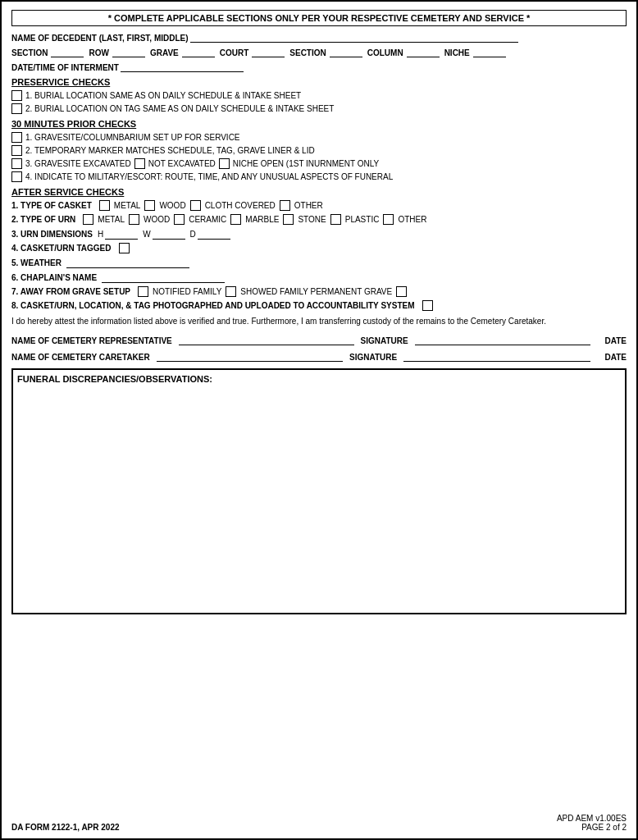 This screenshot has width=638, height=840. I want to click on chaplain-value, so click(163, 277).